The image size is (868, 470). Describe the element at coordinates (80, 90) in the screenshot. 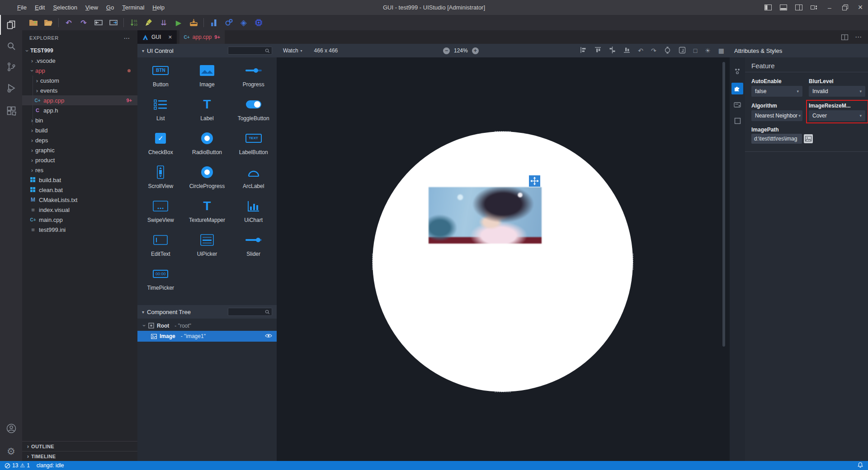

I see `tree-item-events: › events` at that location.